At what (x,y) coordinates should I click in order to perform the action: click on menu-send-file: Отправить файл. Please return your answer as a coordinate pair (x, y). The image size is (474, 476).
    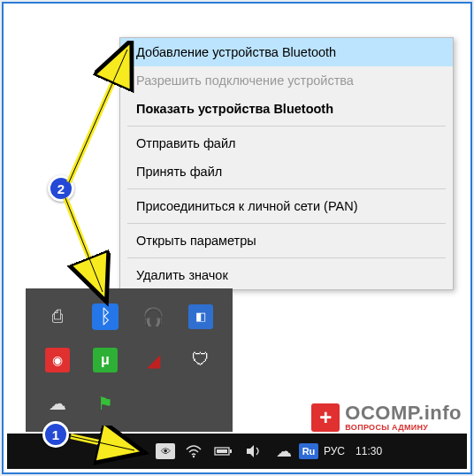
    Looking at the image, I should click on (287, 143).